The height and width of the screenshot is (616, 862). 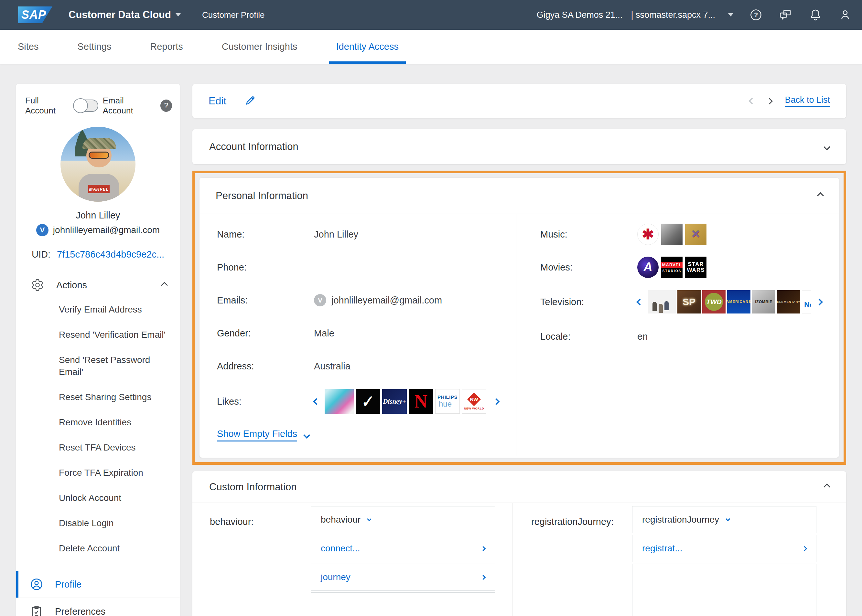 What do you see at coordinates (807, 101) in the screenshot?
I see `back-to-list-link: Back to List` at bounding box center [807, 101].